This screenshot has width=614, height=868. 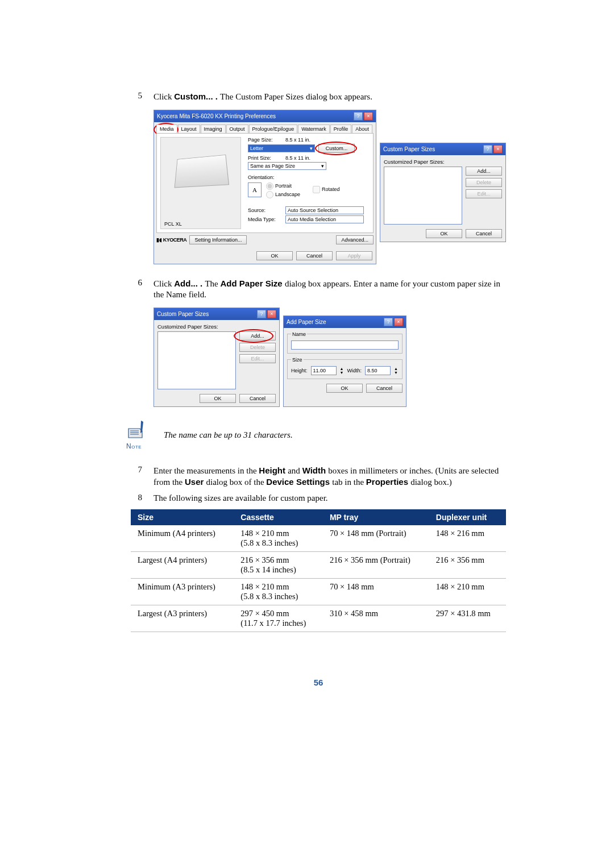 What do you see at coordinates (265, 158) in the screenshot?
I see `print-size-label: Print Size:` at bounding box center [265, 158].